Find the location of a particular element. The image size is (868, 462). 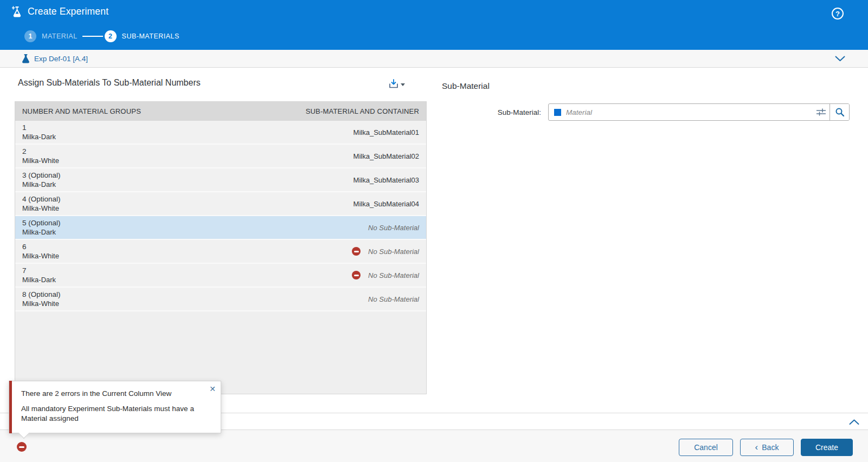

export-button is located at coordinates (397, 83).